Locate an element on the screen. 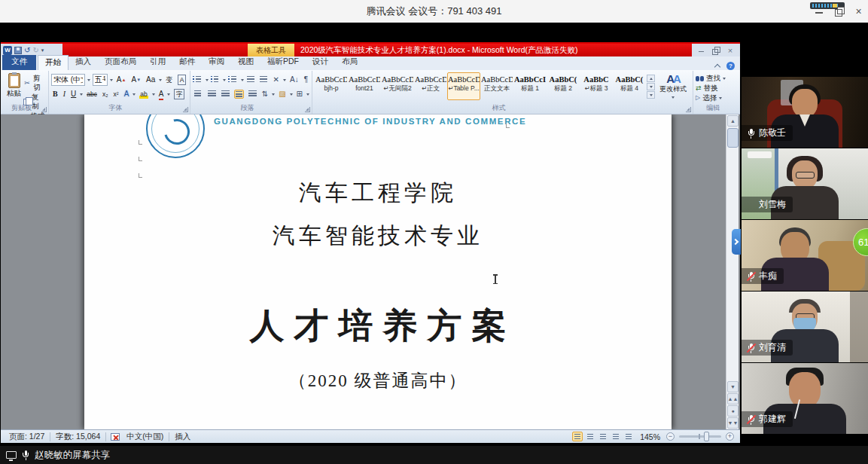 The height and width of the screenshot is (464, 868). help-icon: ? is located at coordinates (730, 66).